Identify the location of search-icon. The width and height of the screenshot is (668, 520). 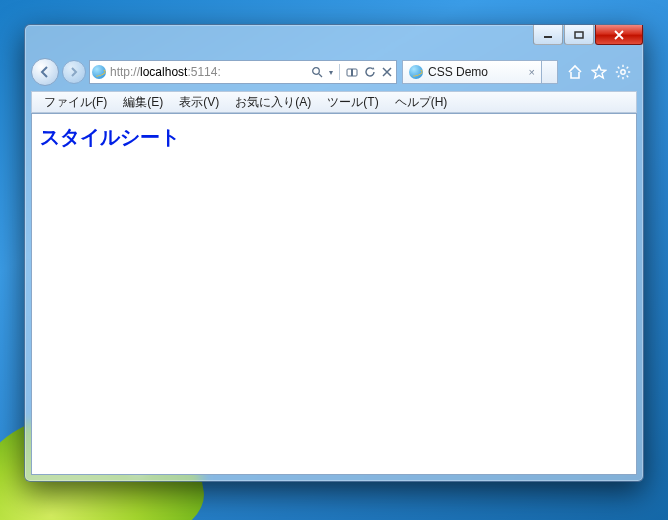
(317, 72).